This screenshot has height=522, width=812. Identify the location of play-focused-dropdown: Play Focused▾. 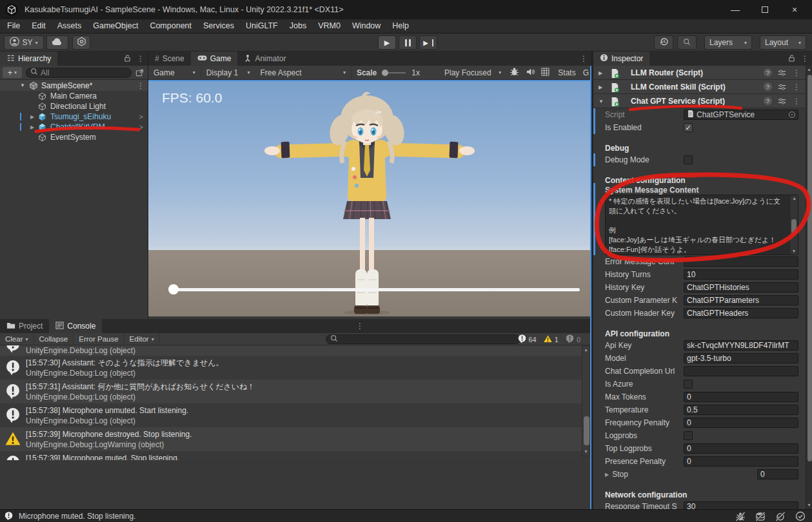
(473, 73).